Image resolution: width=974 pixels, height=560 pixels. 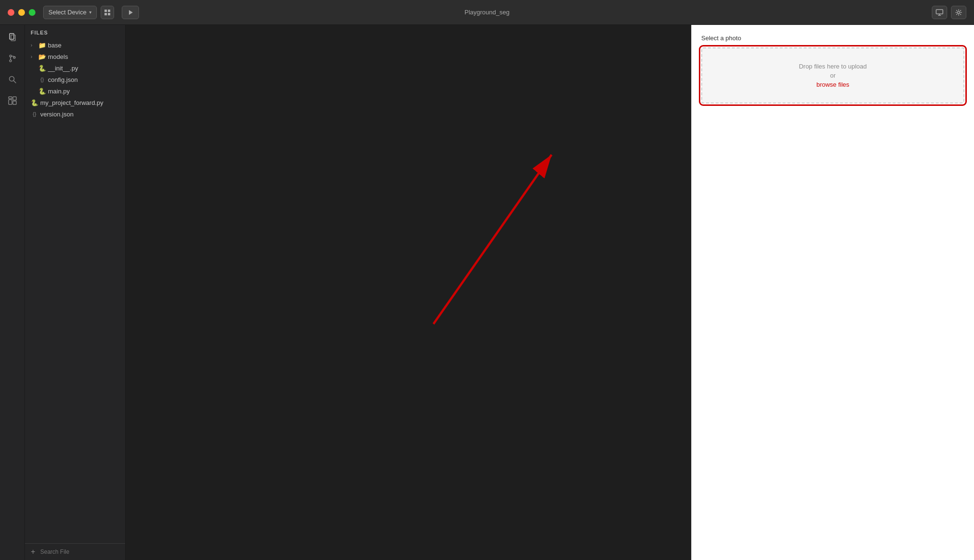 What do you see at coordinates (833, 84) in the screenshot?
I see `browse-files-link: browse files` at bounding box center [833, 84].